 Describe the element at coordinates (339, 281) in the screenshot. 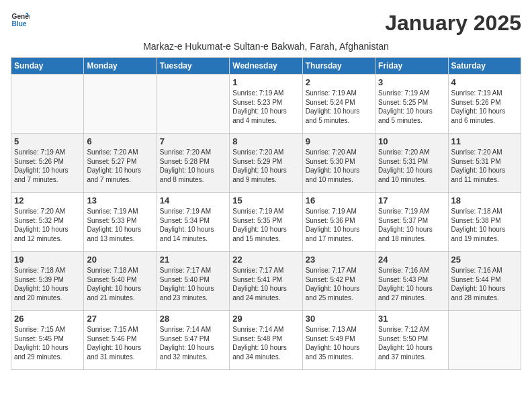

I see `day-cell: 23Sunrise: 7:17 AM Sunset: 5:42 PM Dayli…` at that location.